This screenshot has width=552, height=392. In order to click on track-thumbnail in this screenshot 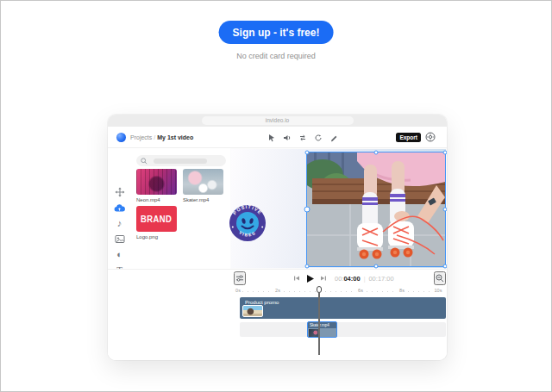, I will do `click(253, 311)`.